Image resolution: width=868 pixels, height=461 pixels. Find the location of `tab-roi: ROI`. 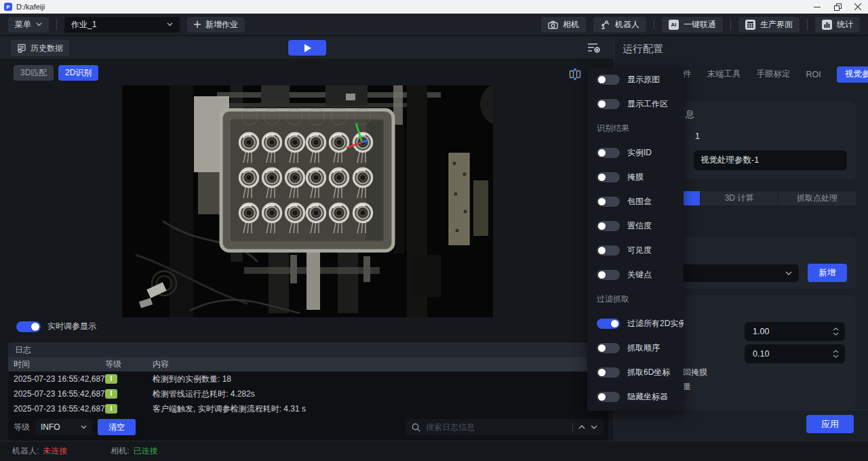

tab-roi: ROI is located at coordinates (814, 75).